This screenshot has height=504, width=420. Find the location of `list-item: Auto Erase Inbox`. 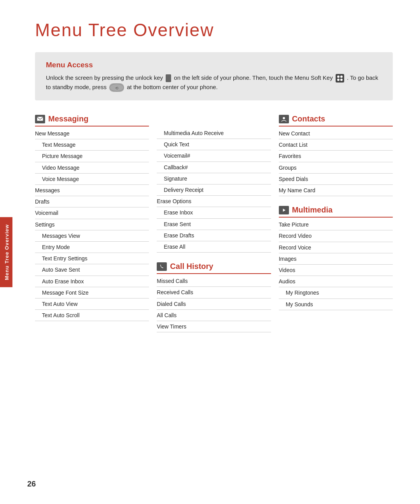

list-item: Auto Erase Inbox is located at coordinates (92, 282).